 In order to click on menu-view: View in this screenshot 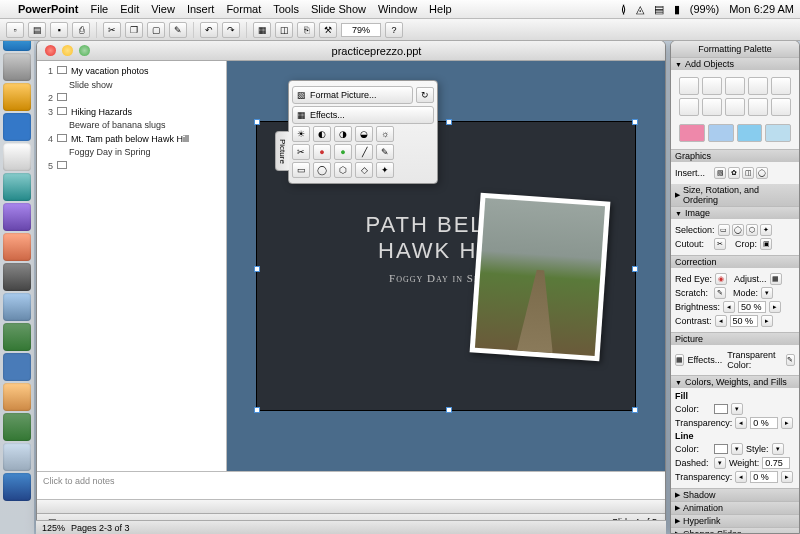, I will do `click(163, 9)`.